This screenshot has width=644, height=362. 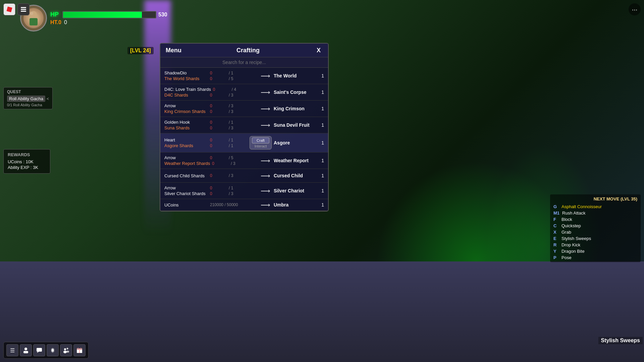 I want to click on rewards-panel: REWARDS UCoins : 10K Ability EXP : 3K, so click(x=27, y=162).